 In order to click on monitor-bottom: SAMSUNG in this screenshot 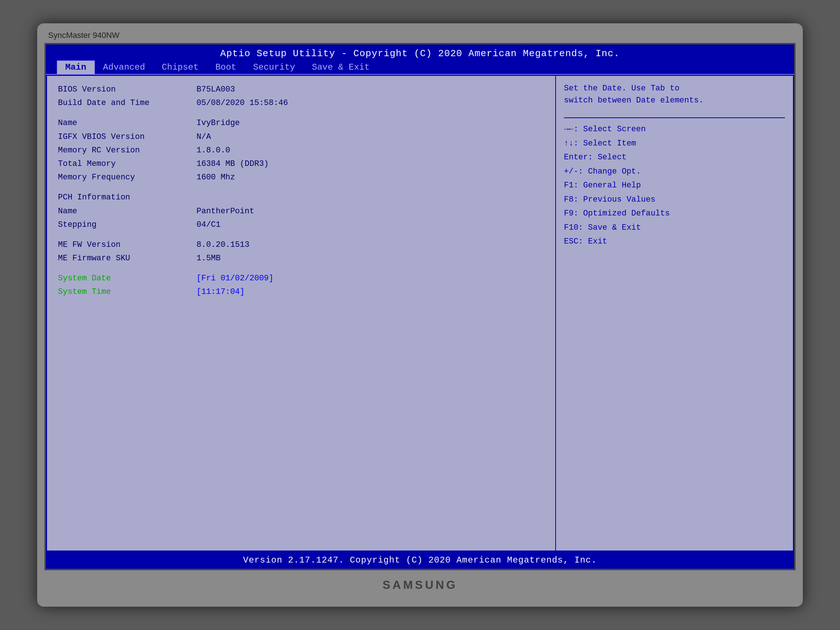, I will do `click(420, 585)`.